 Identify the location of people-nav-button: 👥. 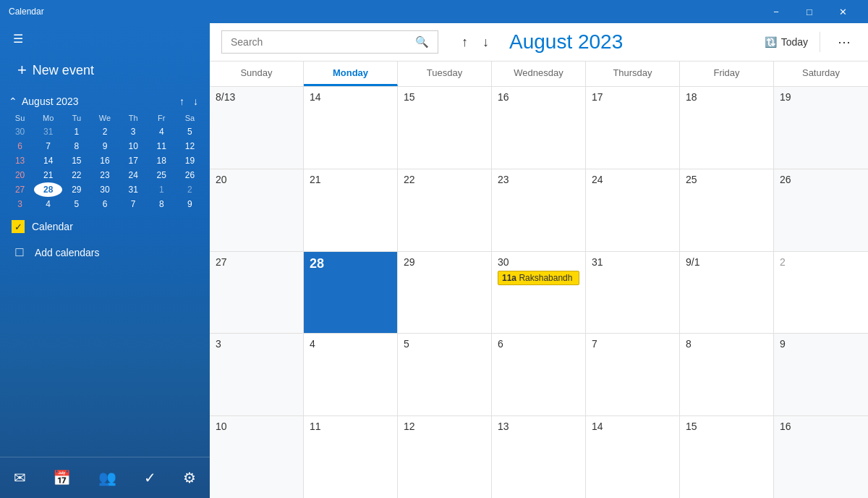
(107, 478).